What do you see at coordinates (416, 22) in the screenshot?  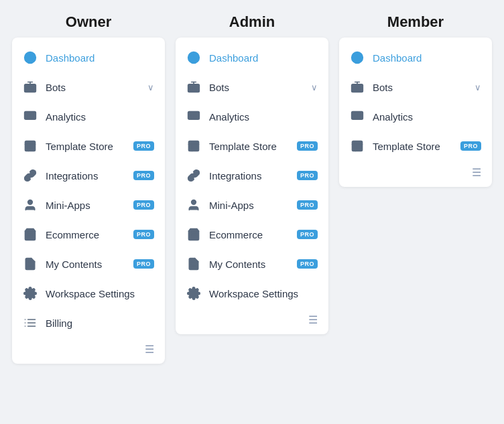 I see `column-title-member: Member` at bounding box center [416, 22].